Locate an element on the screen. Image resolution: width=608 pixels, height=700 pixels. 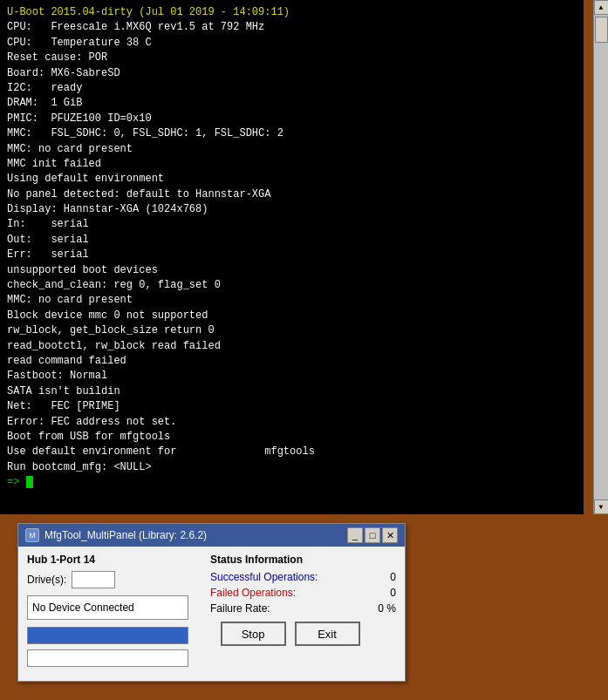
terminal-line: Error: FEC address not set. is located at coordinates (291, 422).